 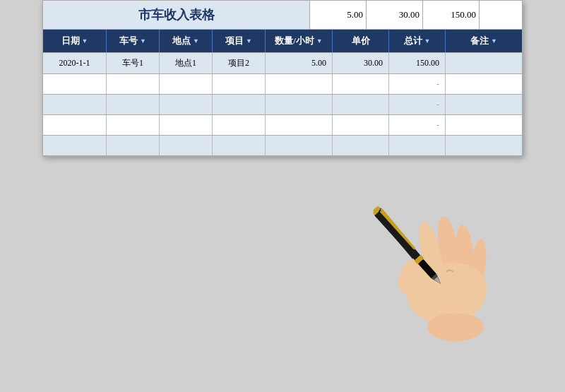 What do you see at coordinates (299, 64) in the screenshot?
I see `cell-qty-0: 5.00` at bounding box center [299, 64].